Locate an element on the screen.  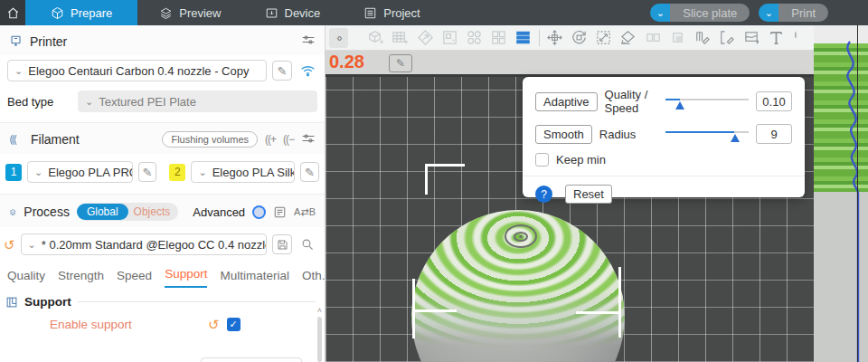
quality-speed-slider is located at coordinates (707, 101).